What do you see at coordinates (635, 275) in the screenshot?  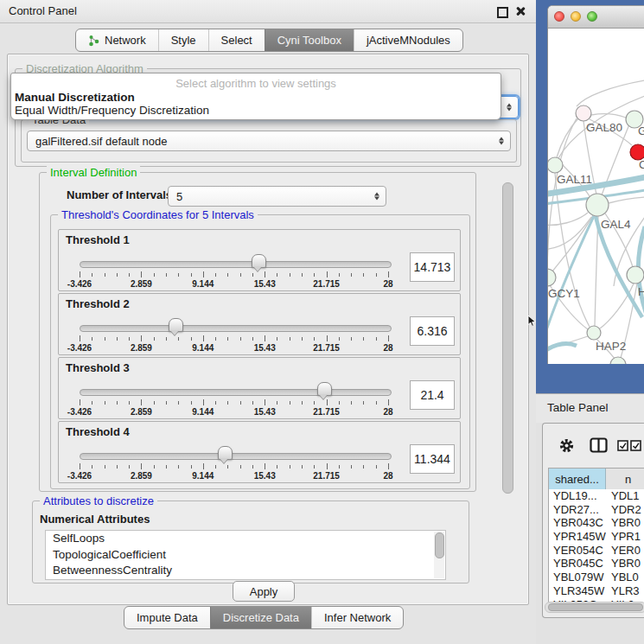 I see `network-node-H` at bounding box center [635, 275].